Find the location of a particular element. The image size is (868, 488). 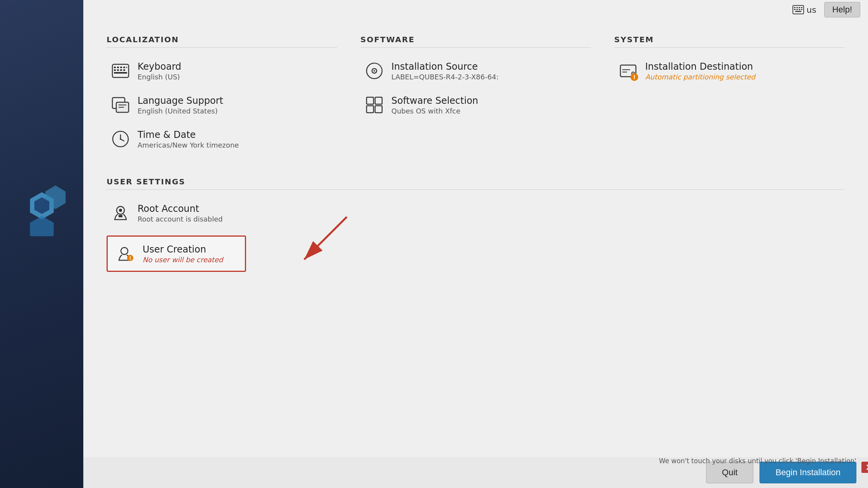

time-date-item: Time & Date Americas/New York timezone is located at coordinates (222, 139).